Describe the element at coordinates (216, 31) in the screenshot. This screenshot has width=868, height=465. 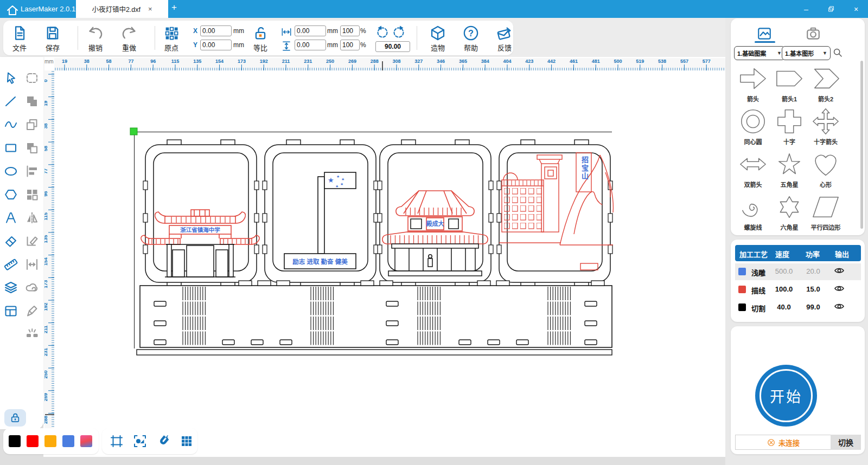
I see `x-input` at that location.